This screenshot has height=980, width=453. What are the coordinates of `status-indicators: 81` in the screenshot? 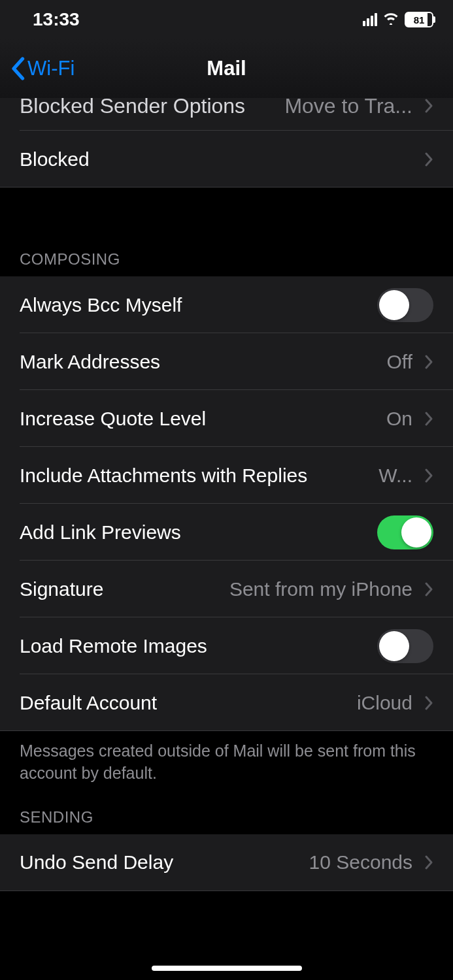 It's located at (398, 20).